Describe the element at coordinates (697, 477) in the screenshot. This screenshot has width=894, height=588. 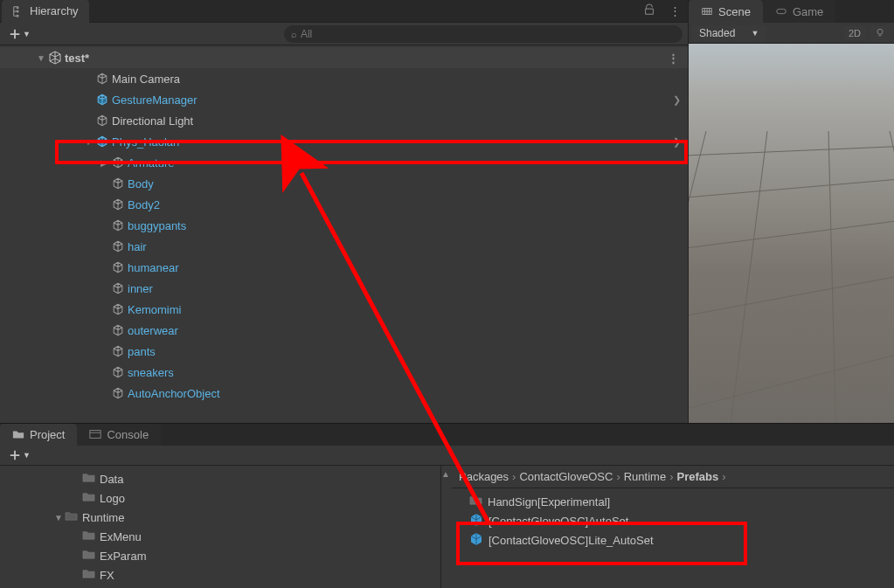
I see `breadcrumb-segment: Prefabs` at that location.